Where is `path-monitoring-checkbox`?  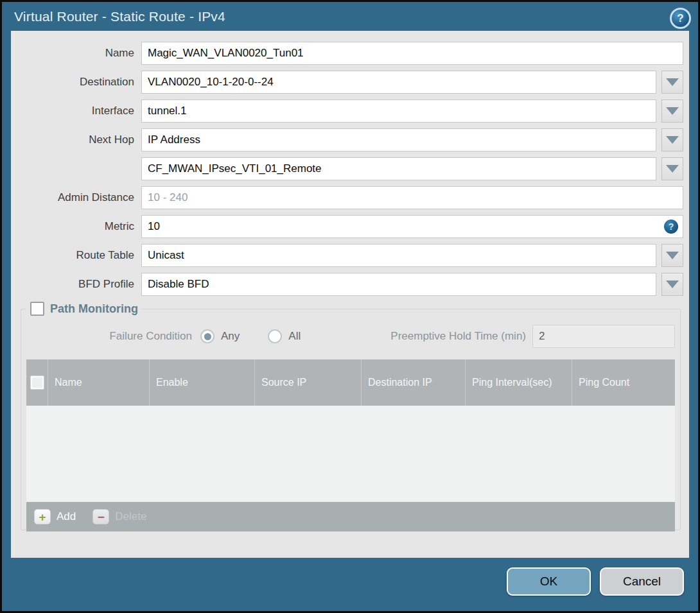
path-monitoring-checkbox is located at coordinates (37, 309).